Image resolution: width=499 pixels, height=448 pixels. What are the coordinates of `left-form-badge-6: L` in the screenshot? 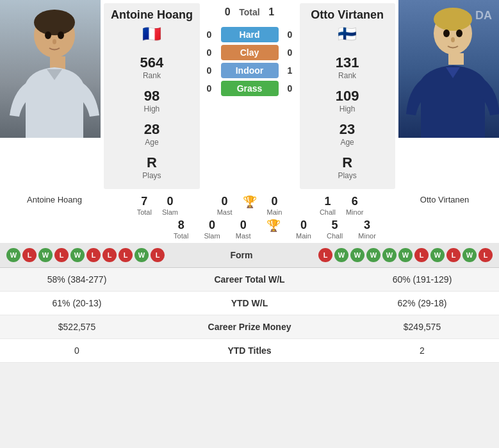 It's located at (110, 255).